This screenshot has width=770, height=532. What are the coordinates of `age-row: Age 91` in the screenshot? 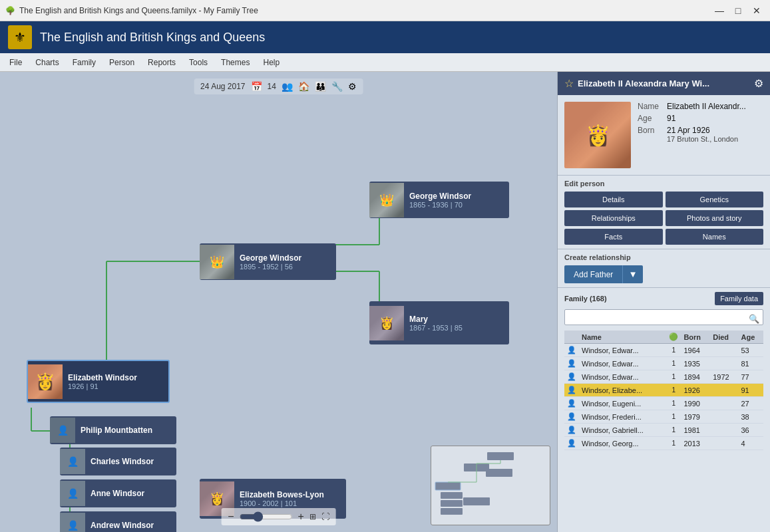 It's located at (700, 118).